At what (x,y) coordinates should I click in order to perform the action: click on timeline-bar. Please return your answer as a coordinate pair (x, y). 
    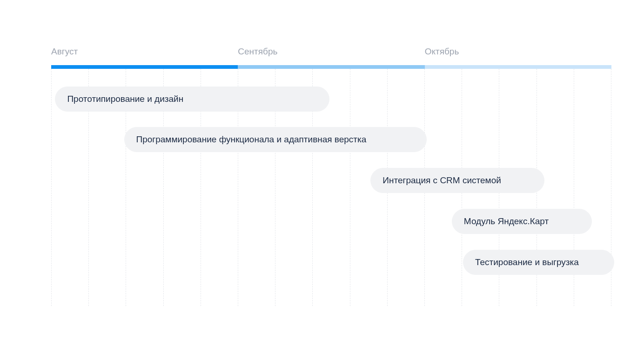
    Looking at the image, I should click on (331, 67).